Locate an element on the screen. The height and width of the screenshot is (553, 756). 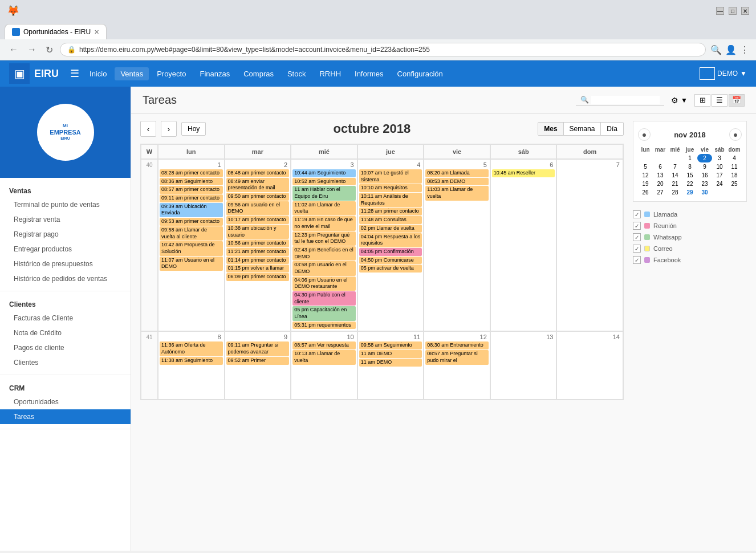
search-input is located at coordinates (625, 100).